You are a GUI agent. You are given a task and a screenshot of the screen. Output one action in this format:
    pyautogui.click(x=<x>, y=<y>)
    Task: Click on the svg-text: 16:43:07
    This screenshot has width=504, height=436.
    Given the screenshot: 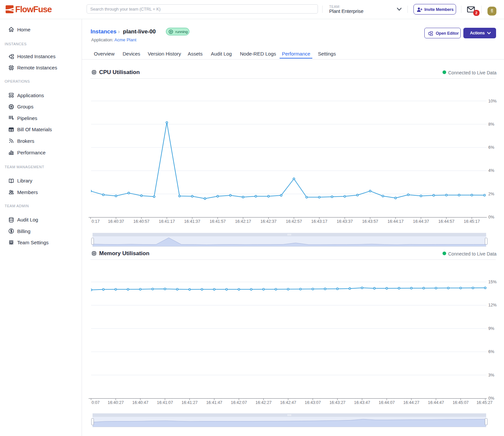 What is the action you would take?
    pyautogui.click(x=313, y=403)
    